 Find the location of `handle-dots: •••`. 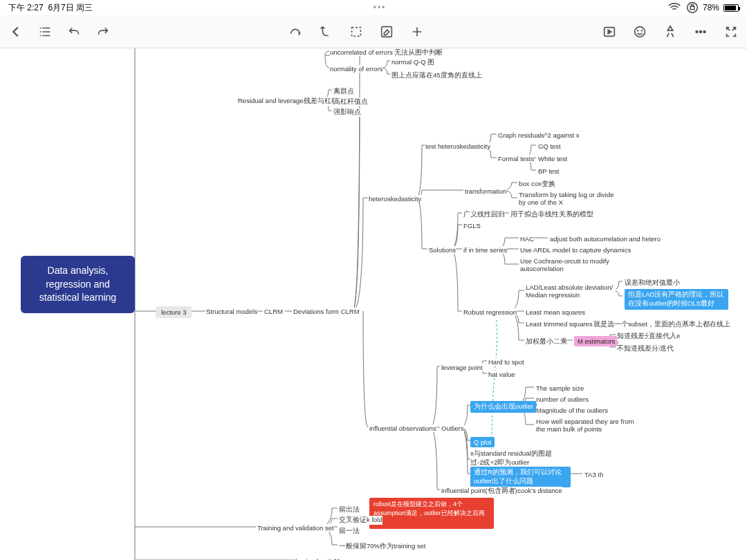

handle-dots: ••• is located at coordinates (380, 8).